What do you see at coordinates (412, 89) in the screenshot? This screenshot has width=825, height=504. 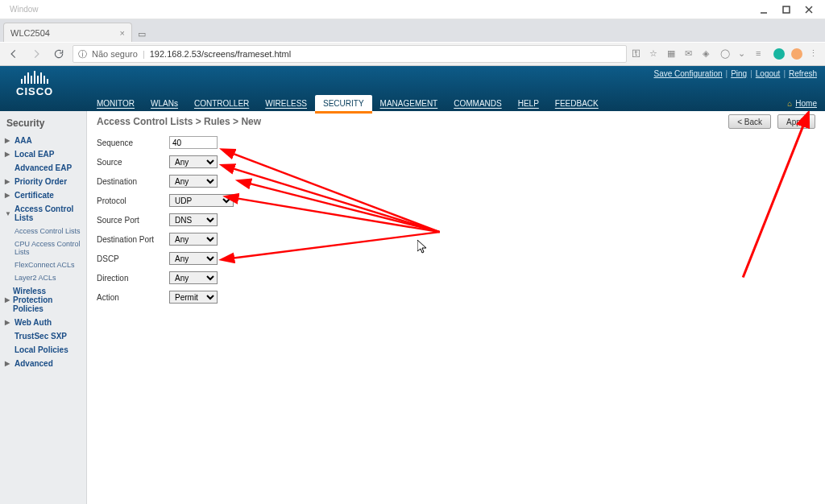 I see `app-header: CISCO Save Configuration| Ping| Logout| …` at bounding box center [412, 89].